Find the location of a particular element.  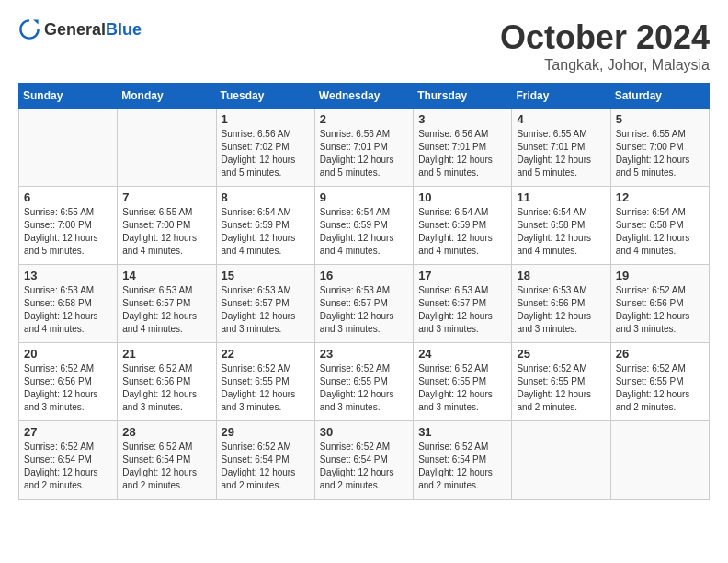

col-thursday: Thursday is located at coordinates (463, 96).